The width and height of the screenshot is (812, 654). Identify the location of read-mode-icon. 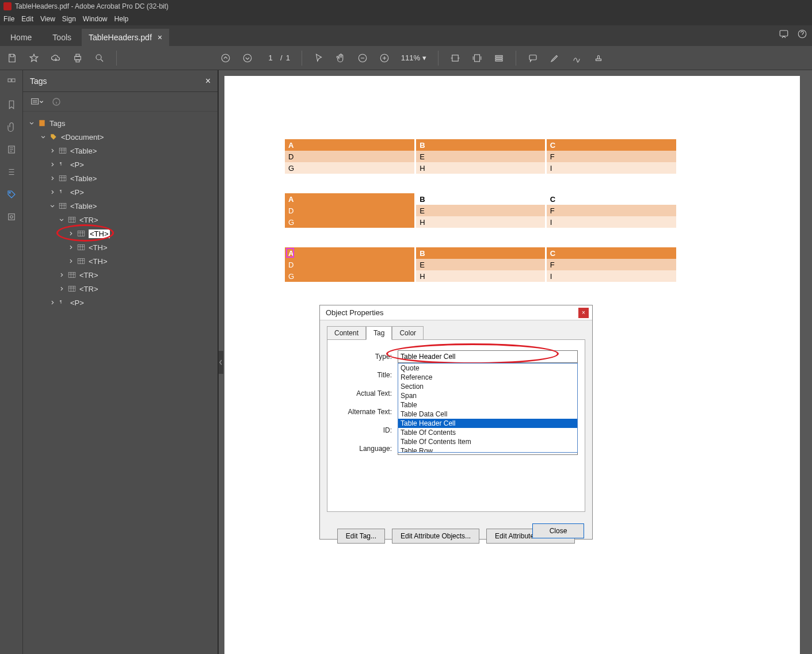
(499, 58).